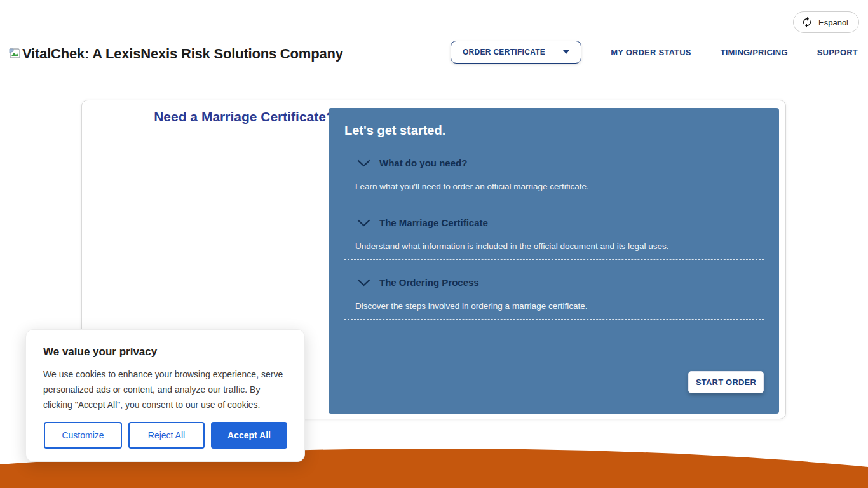 The height and width of the screenshot is (488, 868). What do you see at coordinates (807, 22) in the screenshot?
I see `language-refresh-icon` at bounding box center [807, 22].